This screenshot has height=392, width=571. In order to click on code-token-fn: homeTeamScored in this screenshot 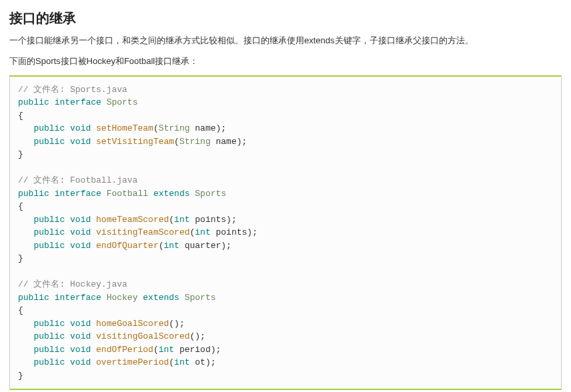, I will do `click(132, 220)`.